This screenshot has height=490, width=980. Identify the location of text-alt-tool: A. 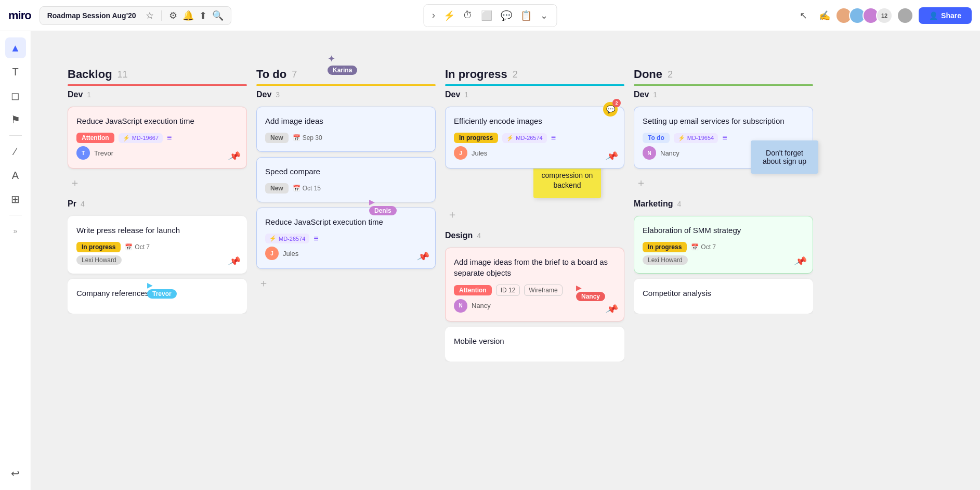
(16, 175).